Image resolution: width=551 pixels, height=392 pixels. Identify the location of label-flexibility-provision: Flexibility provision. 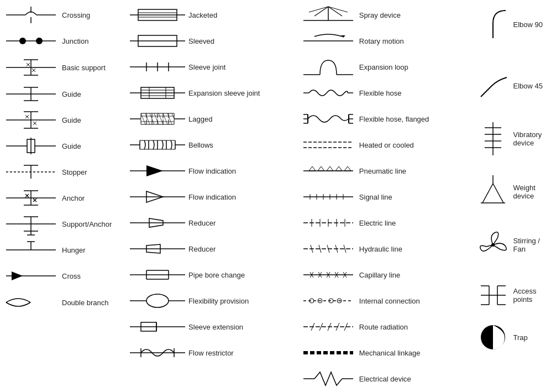
(217, 301).